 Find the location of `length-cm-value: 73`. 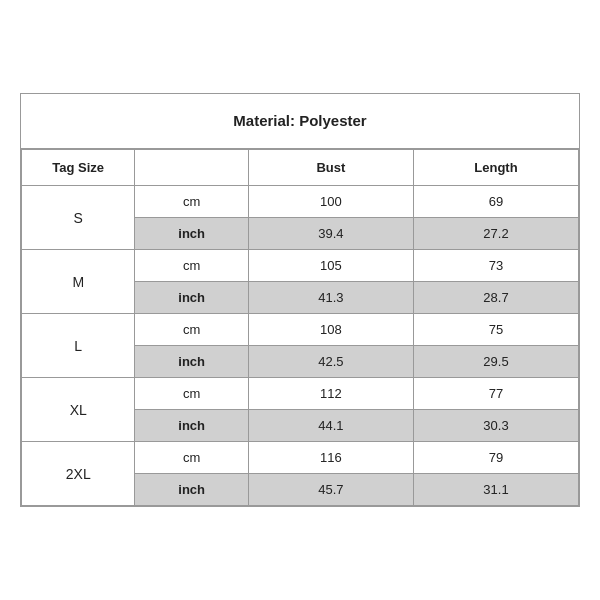

length-cm-value: 73 is located at coordinates (496, 266).